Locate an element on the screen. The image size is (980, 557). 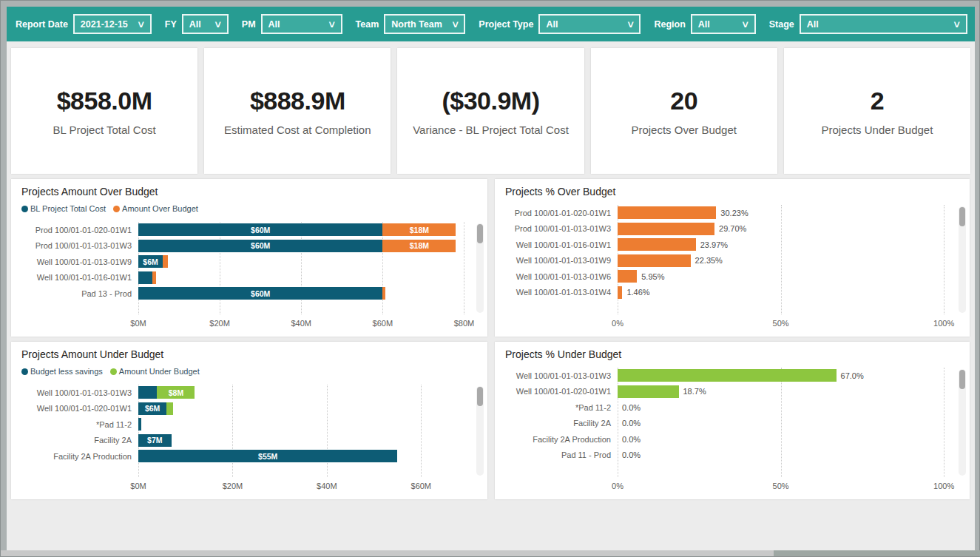
fy-dropdown: All ∨ is located at coordinates (206, 24).